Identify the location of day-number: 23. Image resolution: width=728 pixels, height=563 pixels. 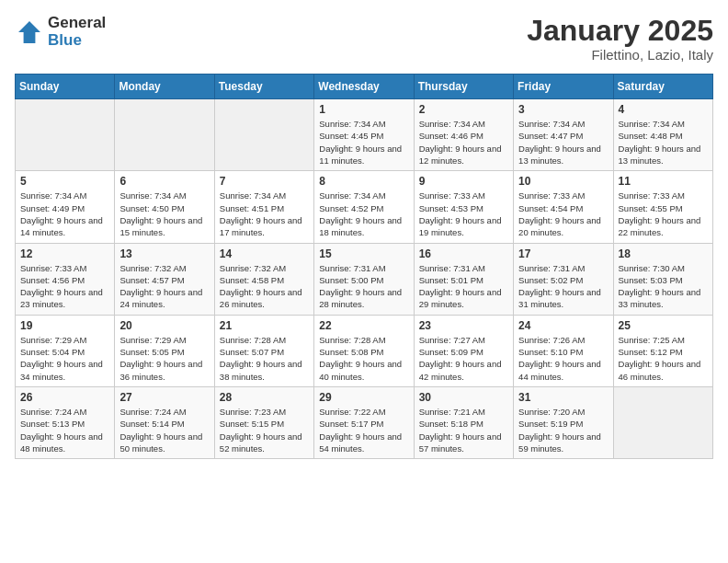
(463, 326).